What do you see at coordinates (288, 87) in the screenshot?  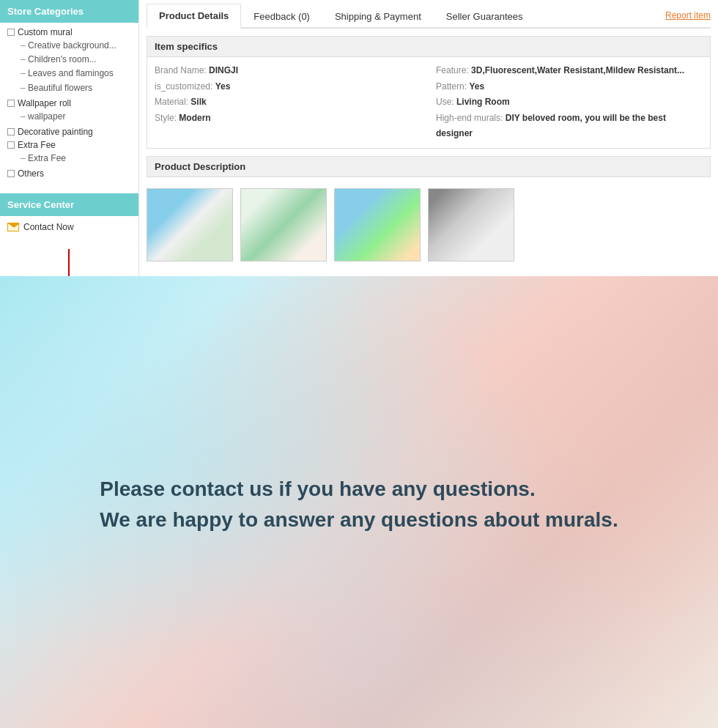 I see `spec-row: is_customized: Yes` at bounding box center [288, 87].